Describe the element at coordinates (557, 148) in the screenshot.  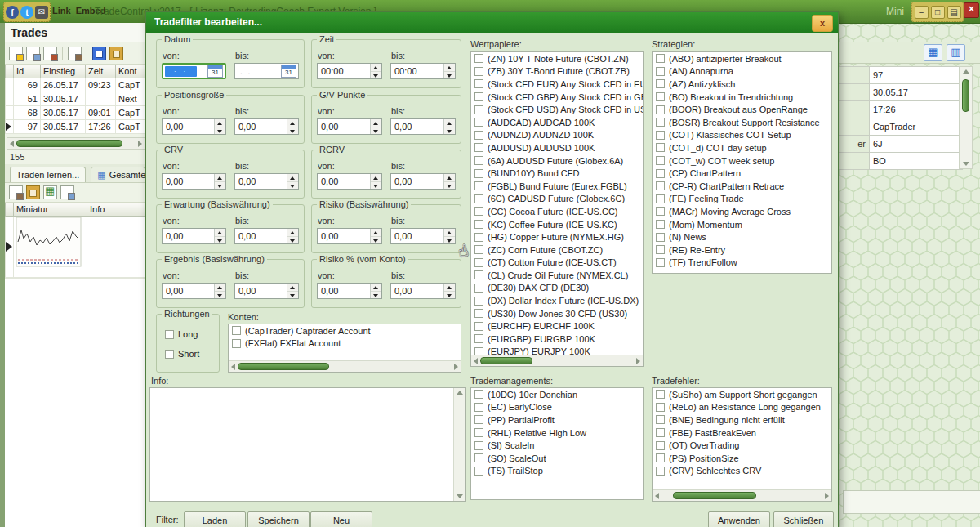
I see `list-item: (AUDUSD) AUDUSD 100K` at that location.